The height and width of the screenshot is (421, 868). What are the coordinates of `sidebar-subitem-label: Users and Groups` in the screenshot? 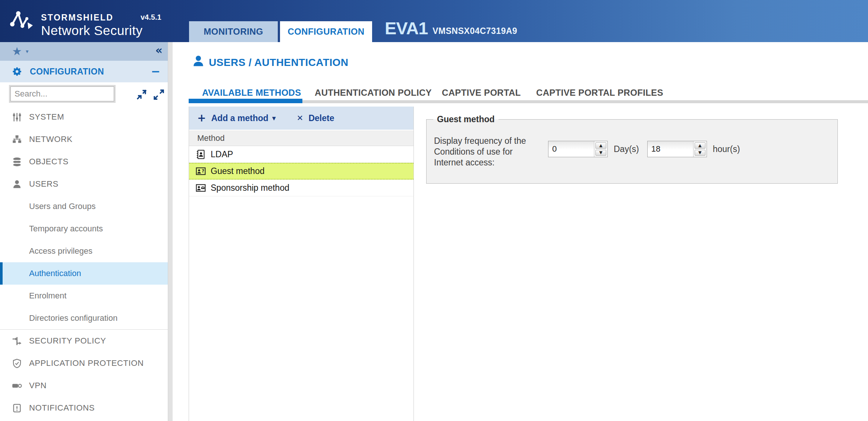 It's located at (63, 206).